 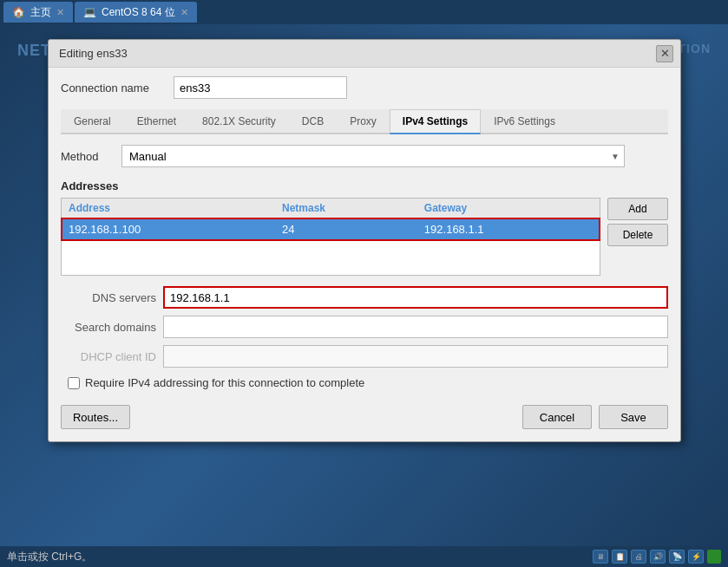 What do you see at coordinates (714, 557) in the screenshot?
I see `status-green-indicator` at bounding box center [714, 557].